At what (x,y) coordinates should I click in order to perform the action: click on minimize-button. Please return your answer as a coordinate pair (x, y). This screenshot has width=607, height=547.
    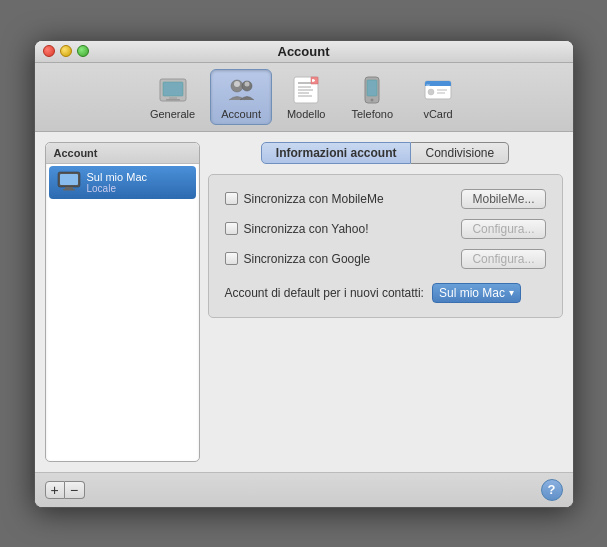
    Looking at the image, I should click on (66, 51).